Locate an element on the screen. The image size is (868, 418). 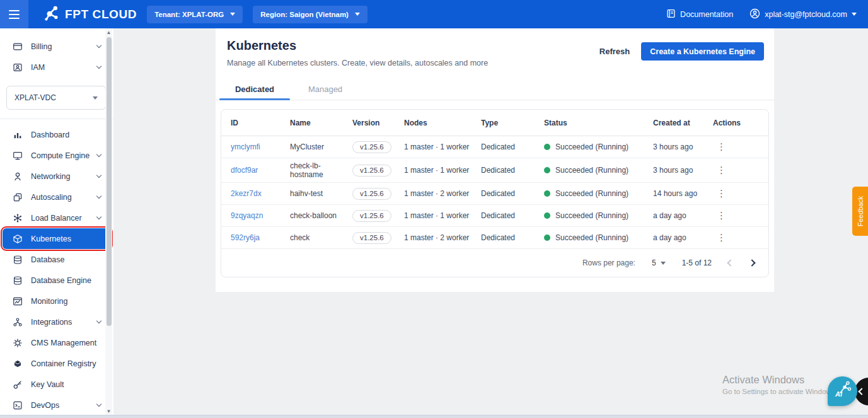
sidebar-item-label: IAM is located at coordinates (38, 67).